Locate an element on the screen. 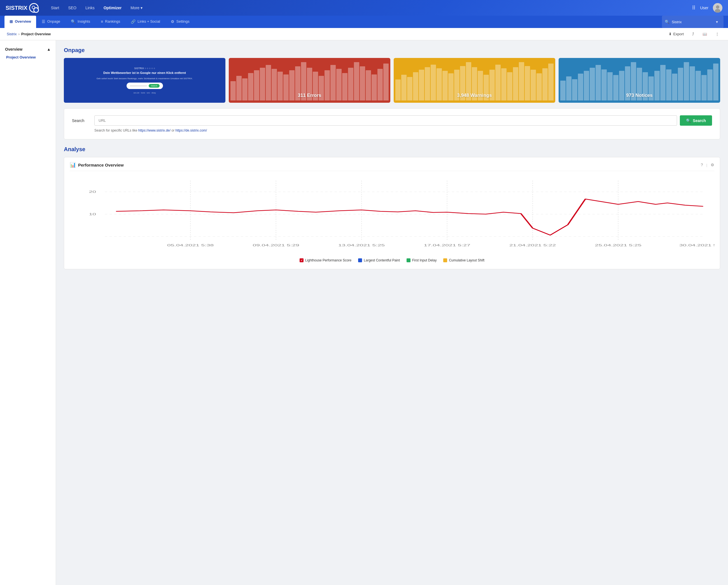 The height and width of the screenshot is (585, 728). card-preview-content: SISTRIX ○ ○ ○ ○ ○ Dein Wettbewerber ist … is located at coordinates (145, 80).